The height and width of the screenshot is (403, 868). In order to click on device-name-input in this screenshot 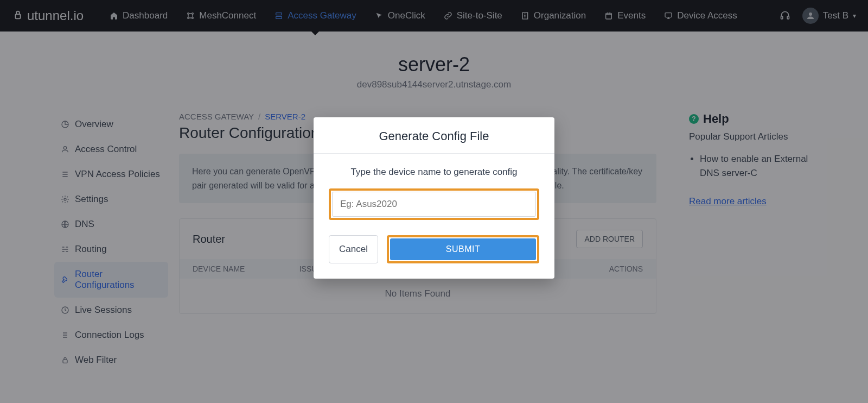, I will do `click(434, 204)`.